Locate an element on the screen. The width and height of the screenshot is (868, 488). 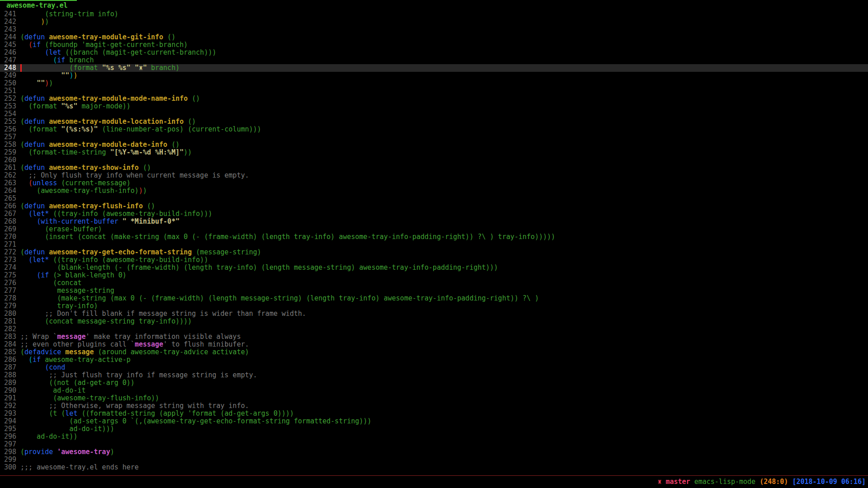
code-line: 242 )) is located at coordinates (434, 22).